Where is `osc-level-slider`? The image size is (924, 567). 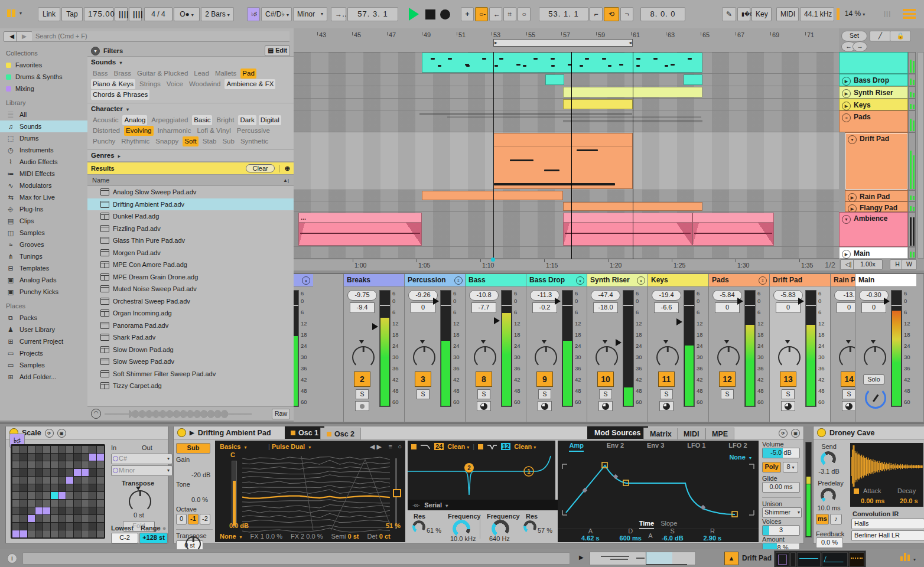
osc-level-slider is located at coordinates (234, 494).